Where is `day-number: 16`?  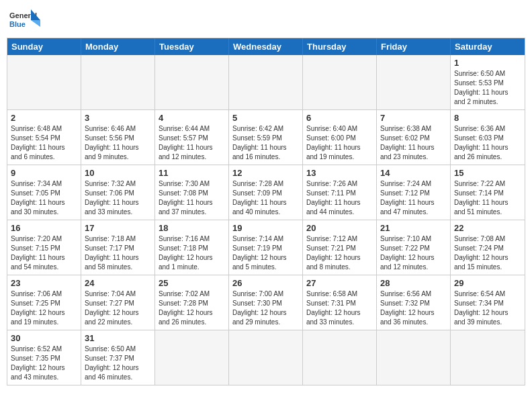 day-number: 16 is located at coordinates (44, 228).